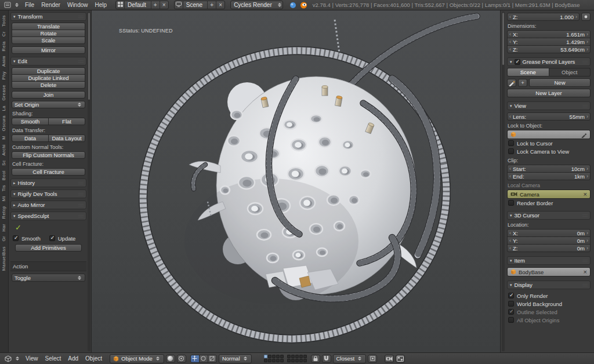 The image size is (594, 364). Describe the element at coordinates (182, 359) in the screenshot. I see `pivot-point-selector` at that location.